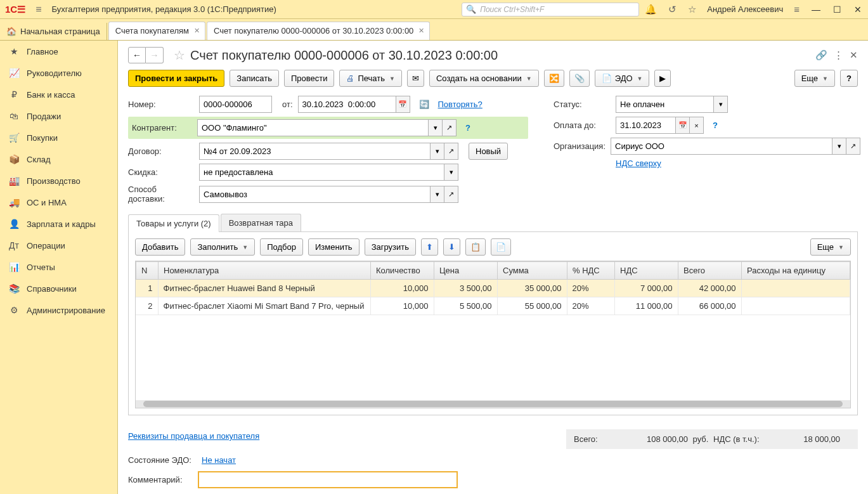  What do you see at coordinates (816, 10) in the screenshot?
I see `minimize-button: —` at bounding box center [816, 10].